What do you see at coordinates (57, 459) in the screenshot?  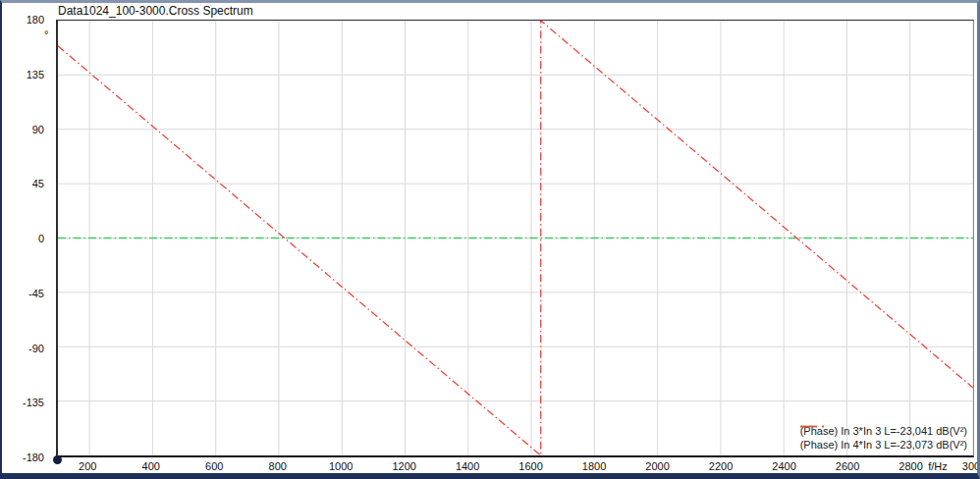 I see `origin-handle-dot` at bounding box center [57, 459].